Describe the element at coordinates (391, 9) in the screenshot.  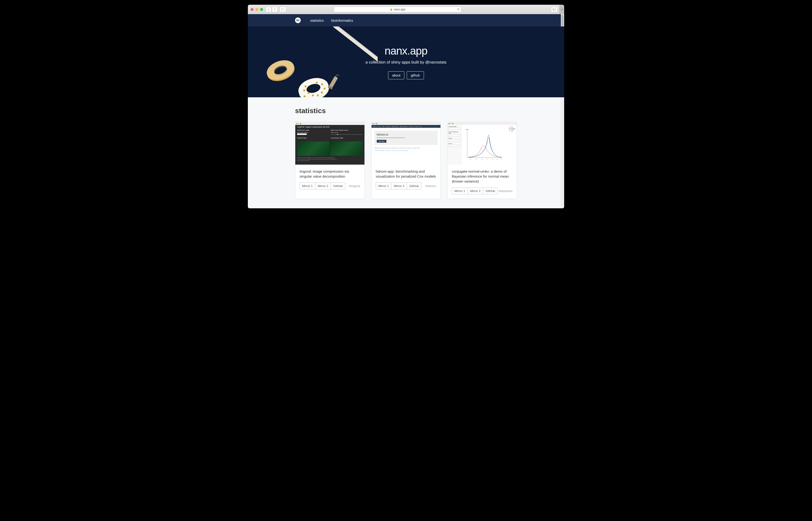
I see `lock-icon: 🔒` at that location.